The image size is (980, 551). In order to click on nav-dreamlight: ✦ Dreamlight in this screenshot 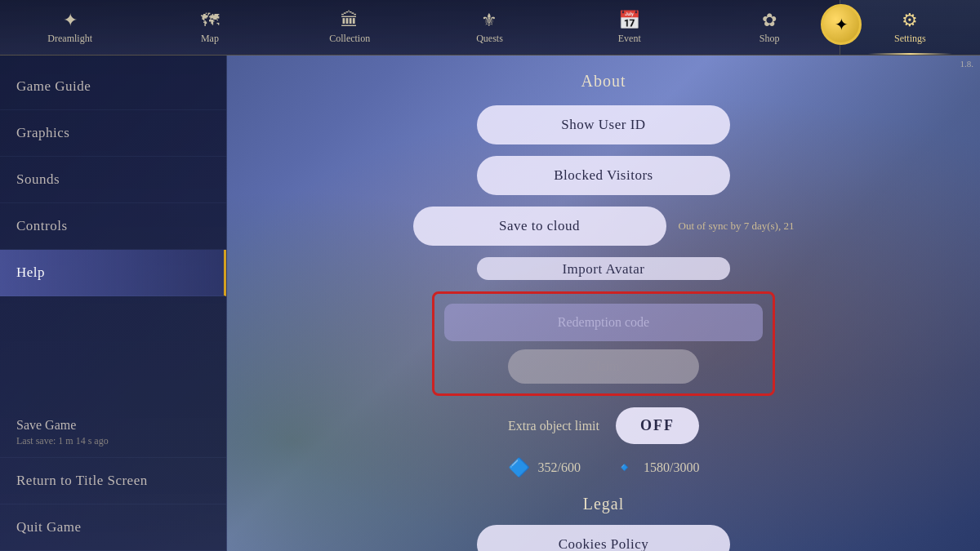, I will do `click(70, 28)`.